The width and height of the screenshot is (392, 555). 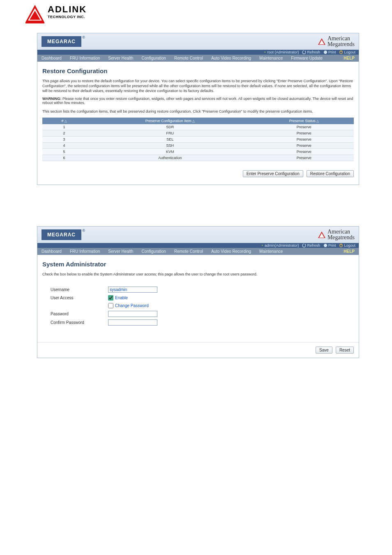 What do you see at coordinates (133, 314) in the screenshot?
I see `password-input` at bounding box center [133, 314].